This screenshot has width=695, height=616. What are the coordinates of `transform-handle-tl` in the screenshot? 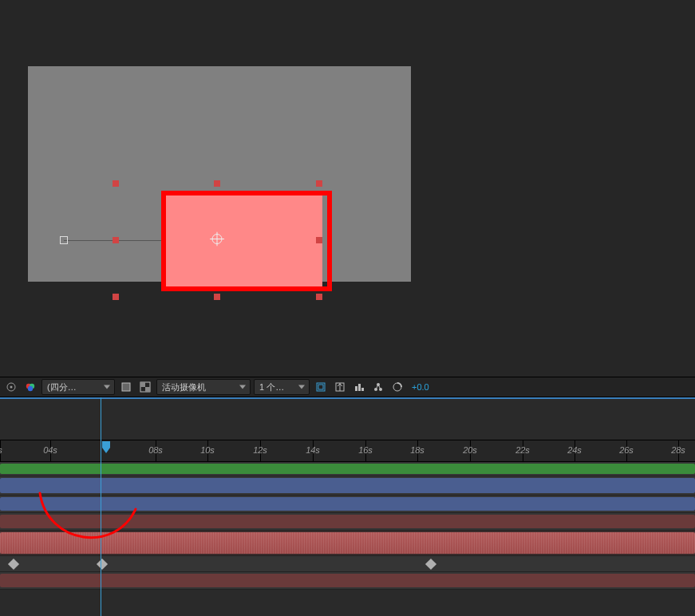 It's located at (116, 184).